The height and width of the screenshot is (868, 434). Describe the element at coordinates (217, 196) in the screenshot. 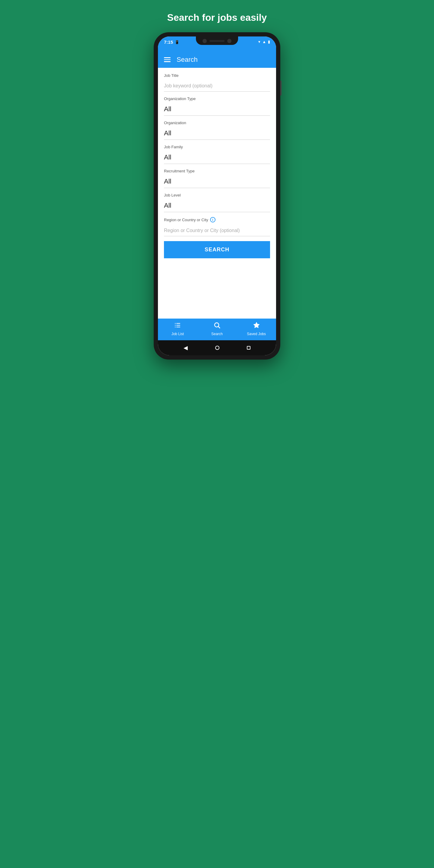

I see `phone-shell: 7:15 📱 ▾ ▲ ▮ Search` at that location.